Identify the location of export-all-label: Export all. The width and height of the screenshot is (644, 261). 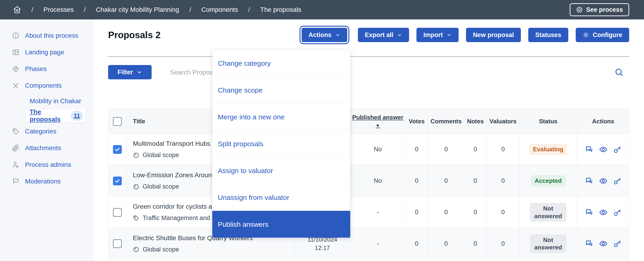
(379, 35).